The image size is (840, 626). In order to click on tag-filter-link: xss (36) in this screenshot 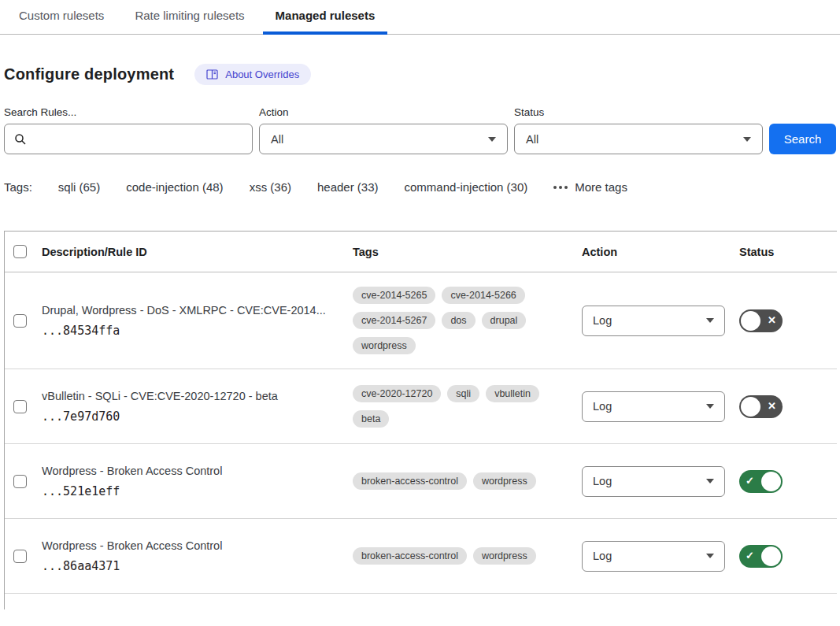, I will do `click(271, 187)`.